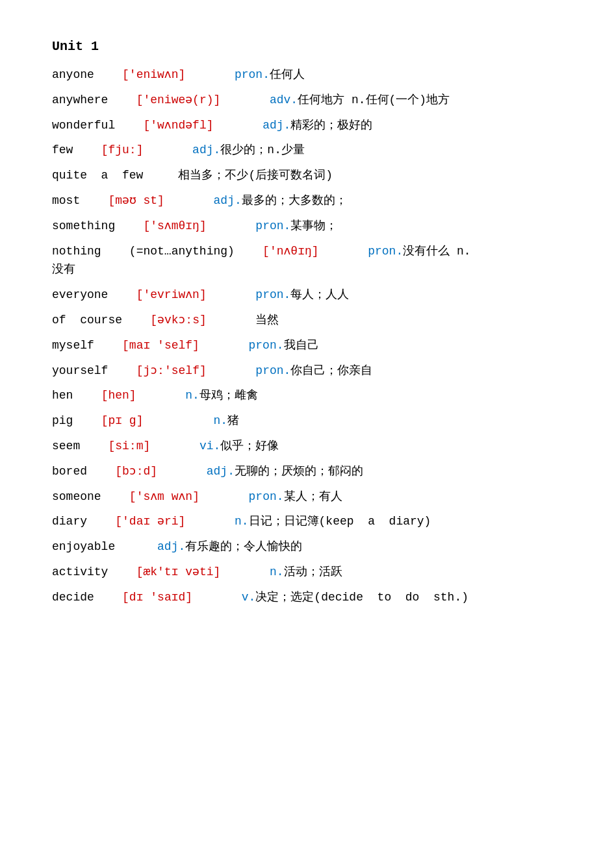 This screenshot has width=614, height=868. What do you see at coordinates (320, 295) in the screenshot?
I see `definition: 每人；人人` at bounding box center [320, 295].